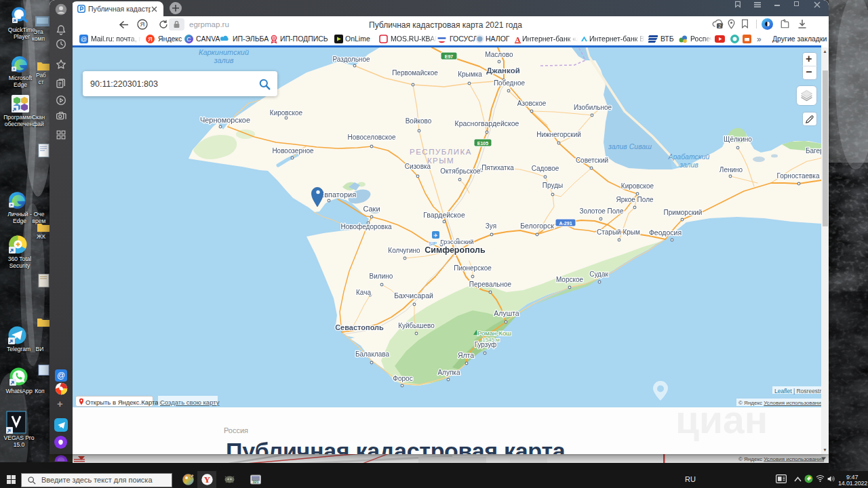 The image size is (868, 488). Describe the element at coordinates (225, 120) in the screenshot. I see `svg-text: Черноморское` at that location.